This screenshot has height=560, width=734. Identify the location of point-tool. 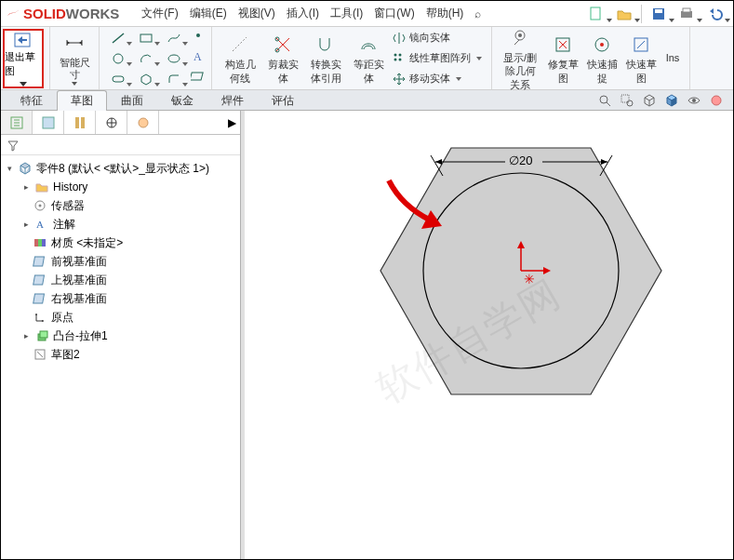
(198, 38).